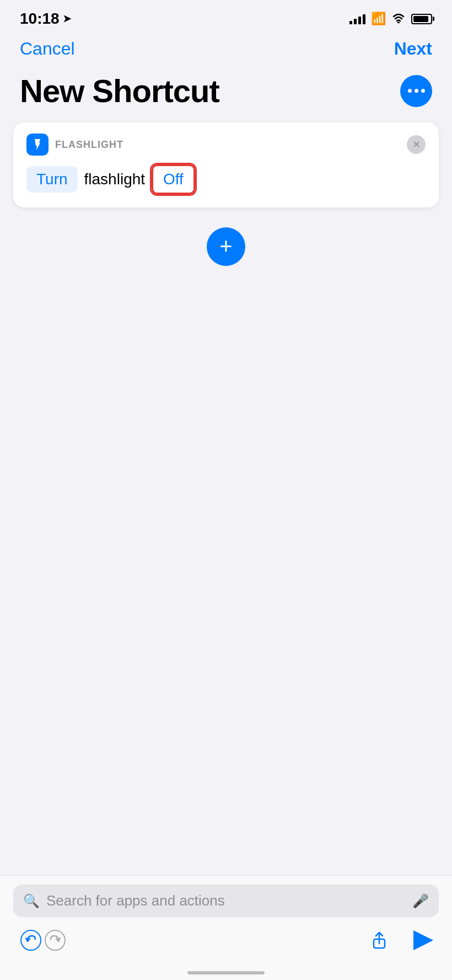 Image resolution: width=452 pixels, height=980 pixels. I want to click on nav-bar: Cancel Next, so click(226, 51).